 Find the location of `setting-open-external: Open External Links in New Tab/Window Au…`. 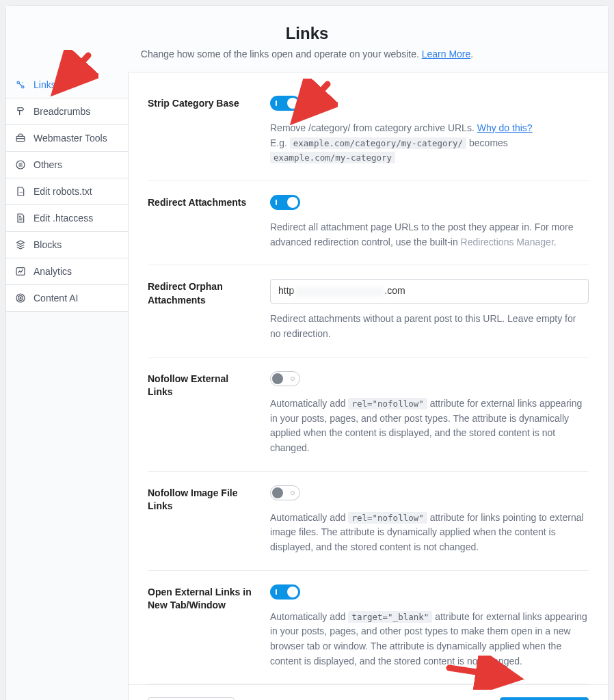

setting-open-external: Open External Links in New Tab/Window Au… is located at coordinates (368, 628).